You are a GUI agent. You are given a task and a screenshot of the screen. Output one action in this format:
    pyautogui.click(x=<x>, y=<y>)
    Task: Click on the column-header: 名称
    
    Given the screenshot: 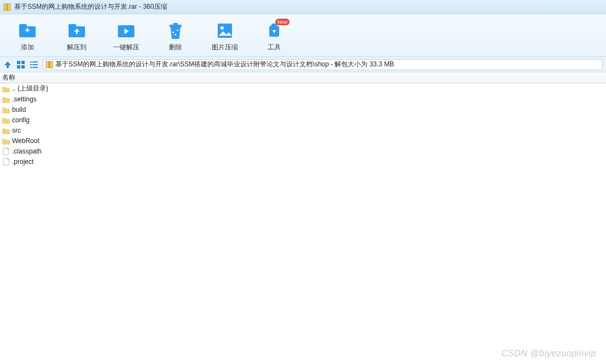 What is the action you would take?
    pyautogui.click(x=303, y=78)
    